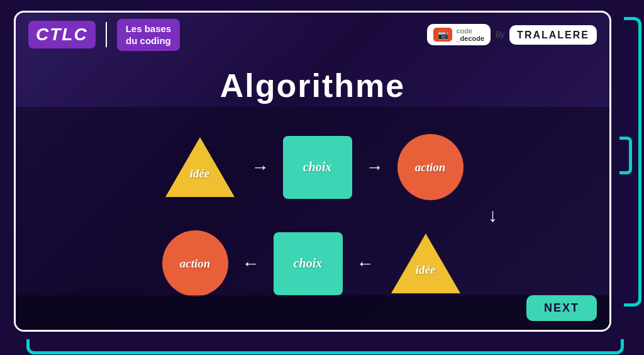  Describe the element at coordinates (459, 35) in the screenshot. I see `code-decode-logo: 📷 code _decode` at that location.